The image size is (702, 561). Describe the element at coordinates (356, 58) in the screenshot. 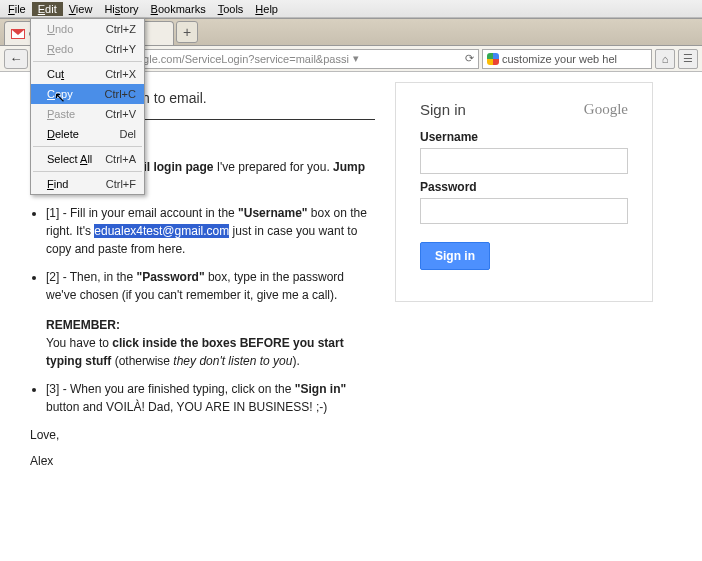

I see `dropdown-icon: ▾` at that location.